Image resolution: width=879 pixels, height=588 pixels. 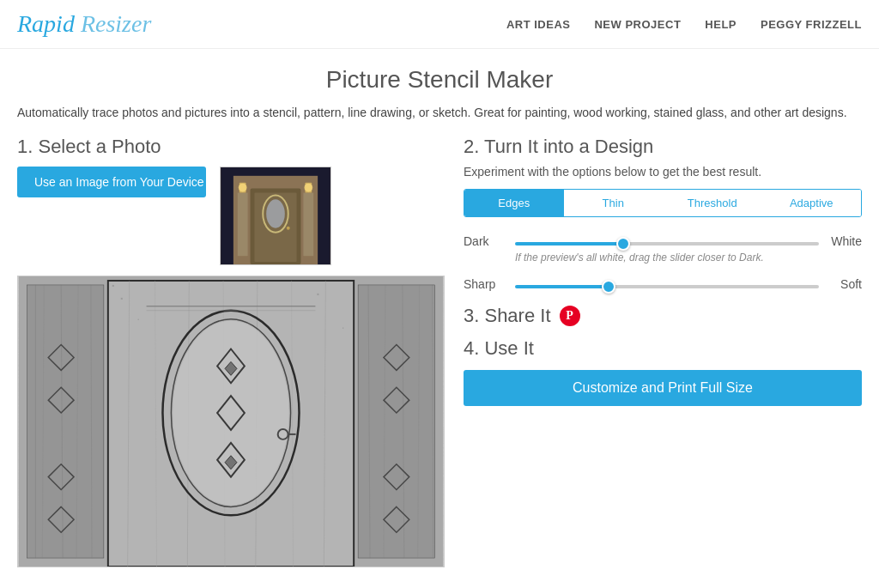 What do you see at coordinates (232, 216) in the screenshot?
I see `step1-top-row: Use an Image from Your Device` at bounding box center [232, 216].